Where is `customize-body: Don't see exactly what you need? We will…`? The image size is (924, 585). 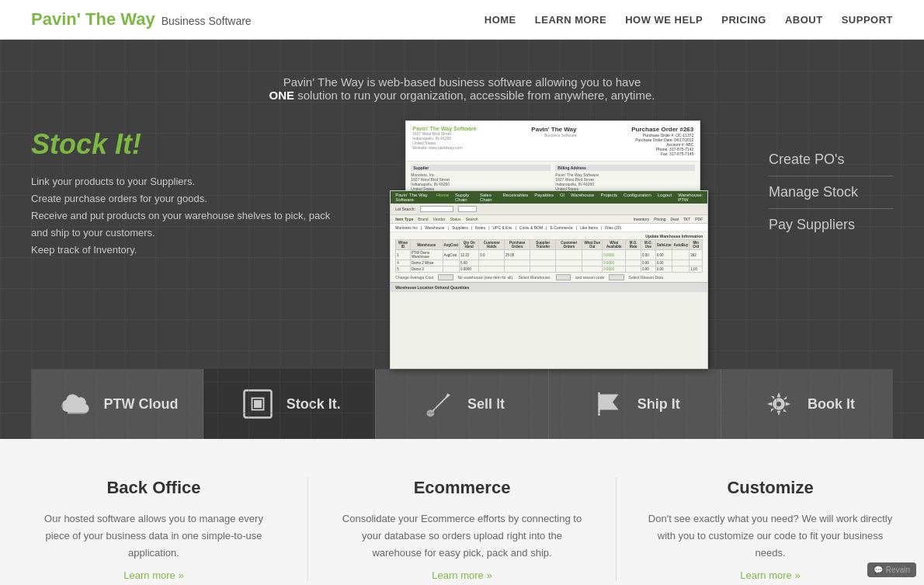 customize-body: Don't see exactly what you need? We will… is located at coordinates (770, 536).